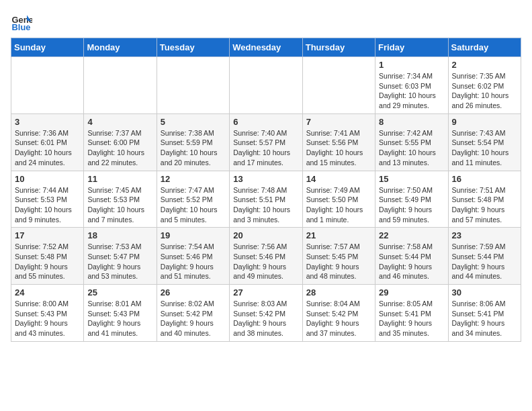  Describe the element at coordinates (339, 257) in the screenshot. I see `calendar-cell: 21Sunrise: 7:57 AM Sunset: 5:45 PM Dayli…` at that location.